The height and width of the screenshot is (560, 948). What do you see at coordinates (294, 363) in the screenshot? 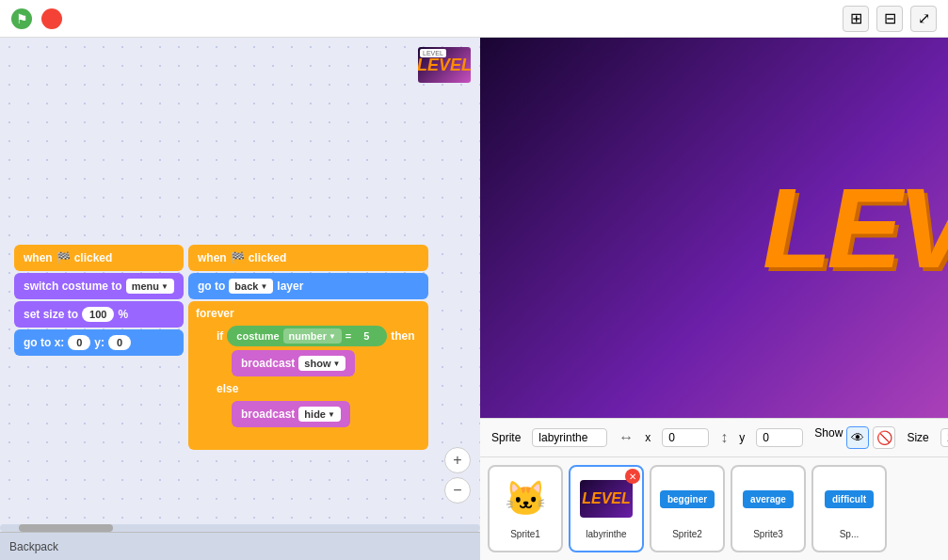
I see `broadcast-show-block: broadcast show` at bounding box center [294, 363].